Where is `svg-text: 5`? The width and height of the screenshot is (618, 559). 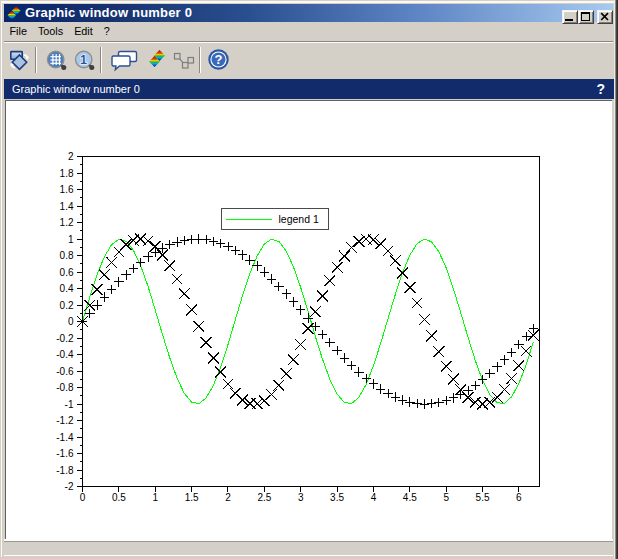 svg-text: 5 is located at coordinates (446, 498).